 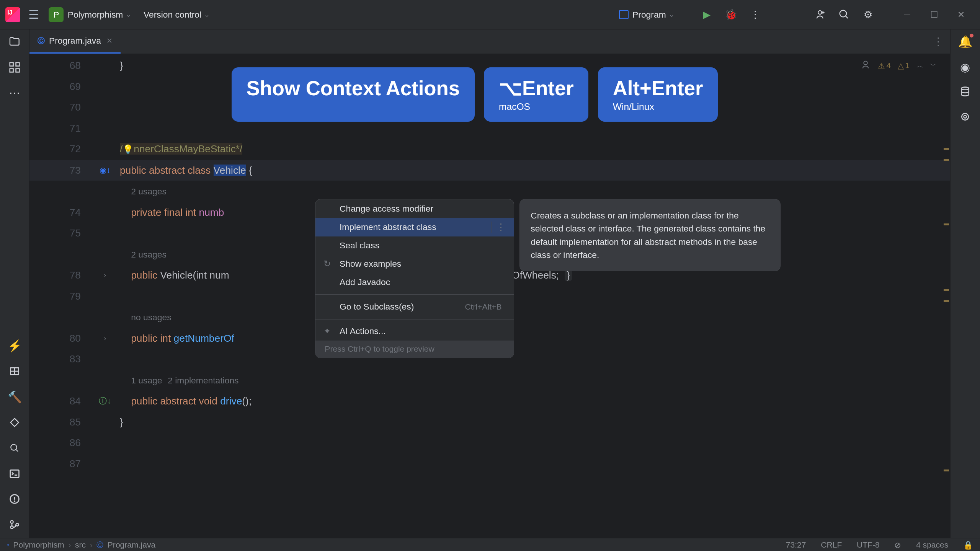 I want to click on line-separator: CRLF, so click(x=831, y=545).